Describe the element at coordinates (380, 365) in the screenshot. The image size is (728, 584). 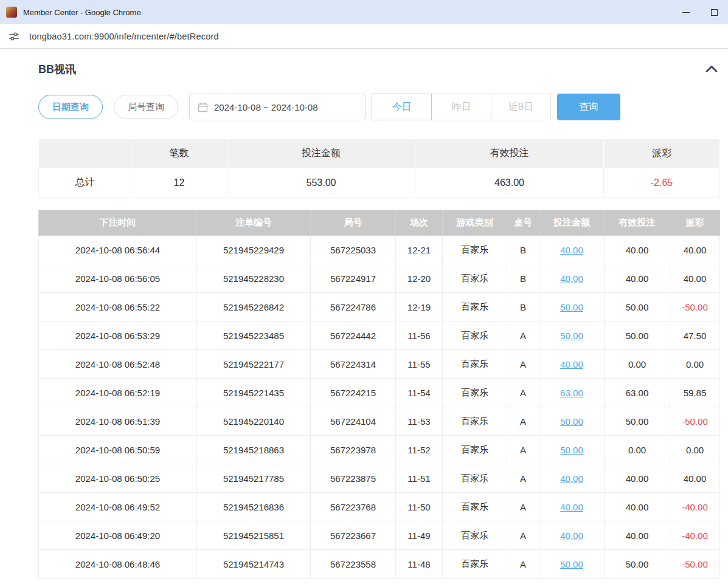
I see `table-row: 2024-10-08 06:52:48521945222177567224314…` at that location.